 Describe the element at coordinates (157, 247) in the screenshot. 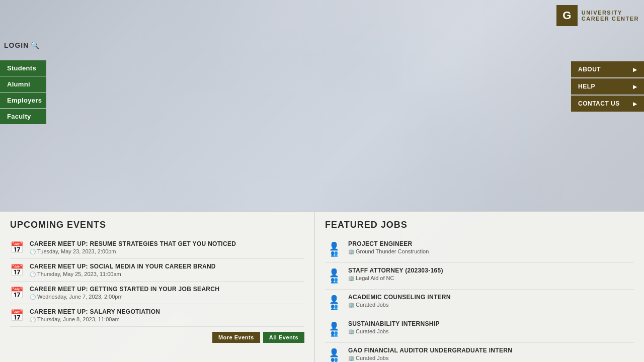

I see `event-item-1: 📅 CAREER MEET UP: RESUME STRATEGIES THAT…` at that location.